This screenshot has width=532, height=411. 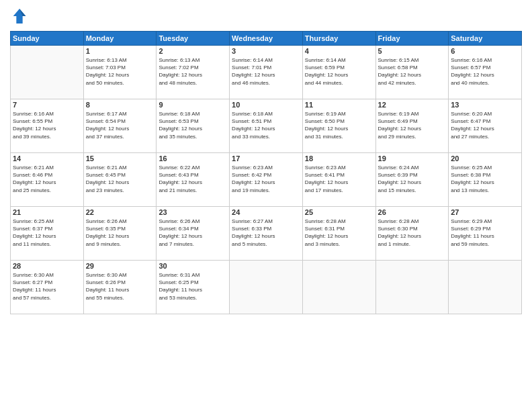 I want to click on day-info: Sunrise: 6:21 AM Sunset: 6:46 PM Dayligh…, so click(x=47, y=179).